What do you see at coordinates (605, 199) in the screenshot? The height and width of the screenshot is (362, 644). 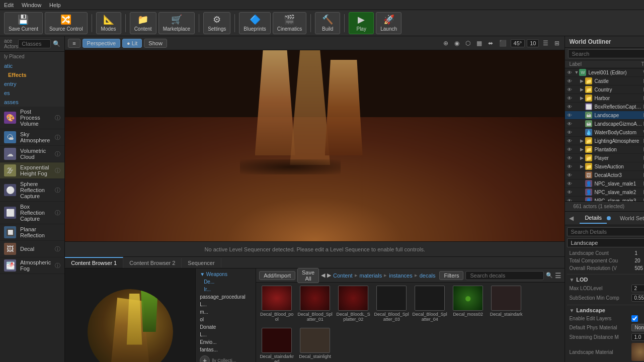 I see `outliner-row-npc-male3: 👁 ▶ 👤 NPC_slave_male3 Edit NPC_s` at bounding box center [605, 199].